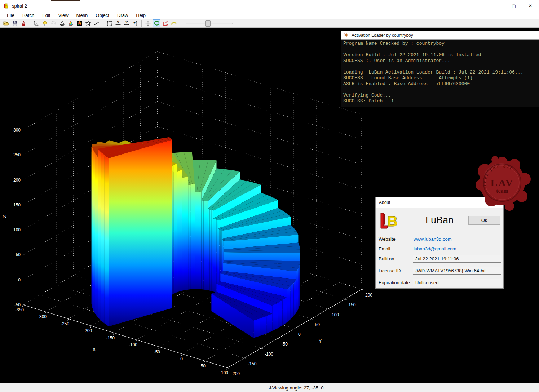 Image resolution: width=539 pixels, height=392 pixels. Describe the element at coordinates (457, 282) in the screenshot. I see `expiration-date-field: Unlicensed` at that location.